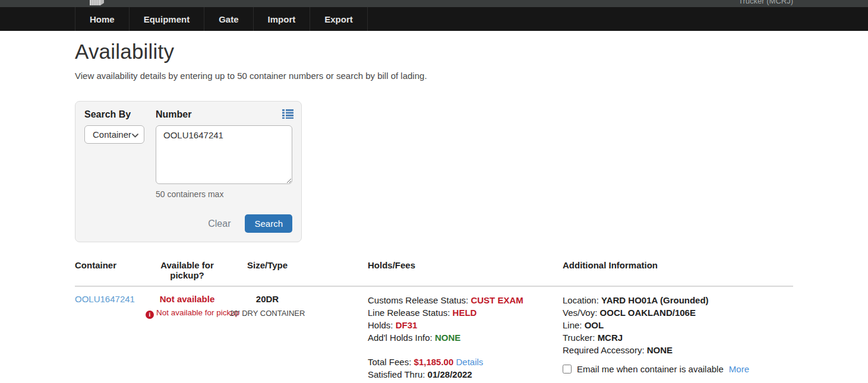 This screenshot has width=868, height=383. I want to click on nav-item-gate: Gate, so click(229, 19).